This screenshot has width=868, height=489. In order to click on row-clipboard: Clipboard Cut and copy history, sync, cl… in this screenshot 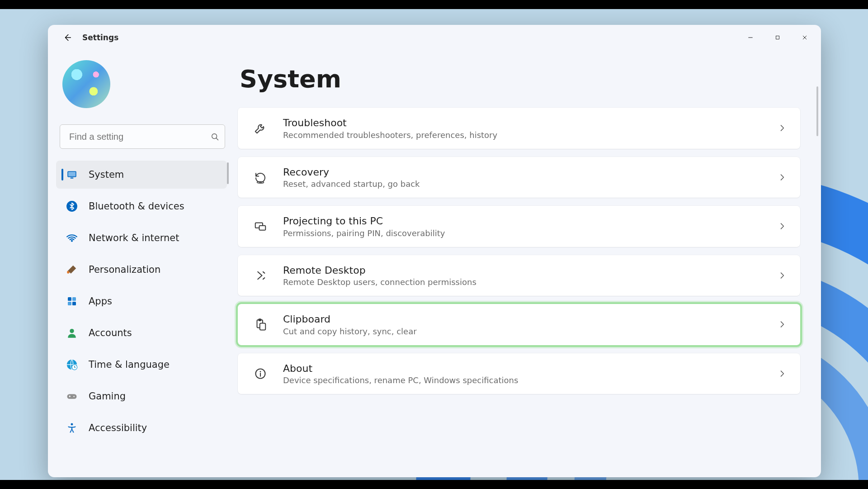, I will do `click(519, 325)`.